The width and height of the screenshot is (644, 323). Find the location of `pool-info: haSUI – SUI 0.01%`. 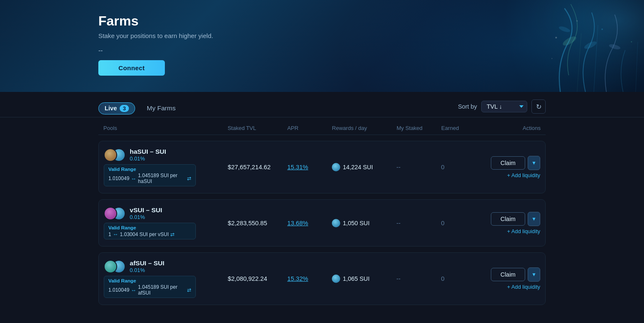

pool-info: haSUI – SUI 0.01% is located at coordinates (148, 155).